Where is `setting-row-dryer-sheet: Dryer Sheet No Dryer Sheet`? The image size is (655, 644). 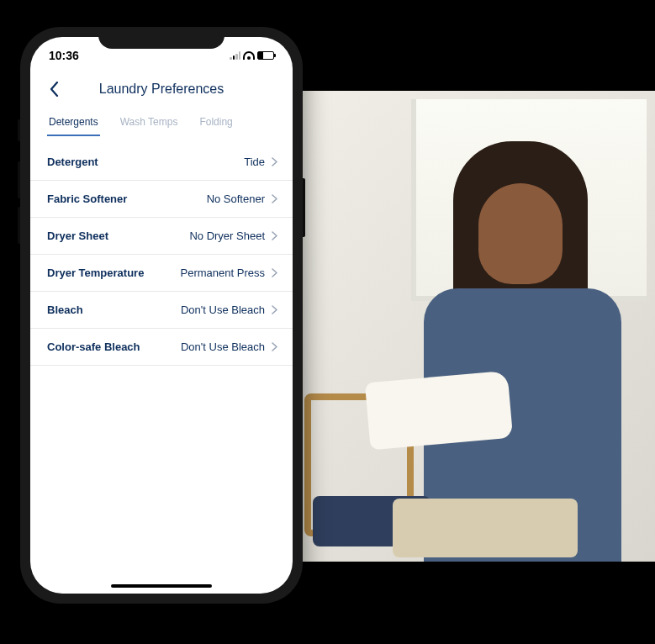
setting-row-dryer-sheet: Dryer Sheet No Dryer Sheet is located at coordinates (161, 236).